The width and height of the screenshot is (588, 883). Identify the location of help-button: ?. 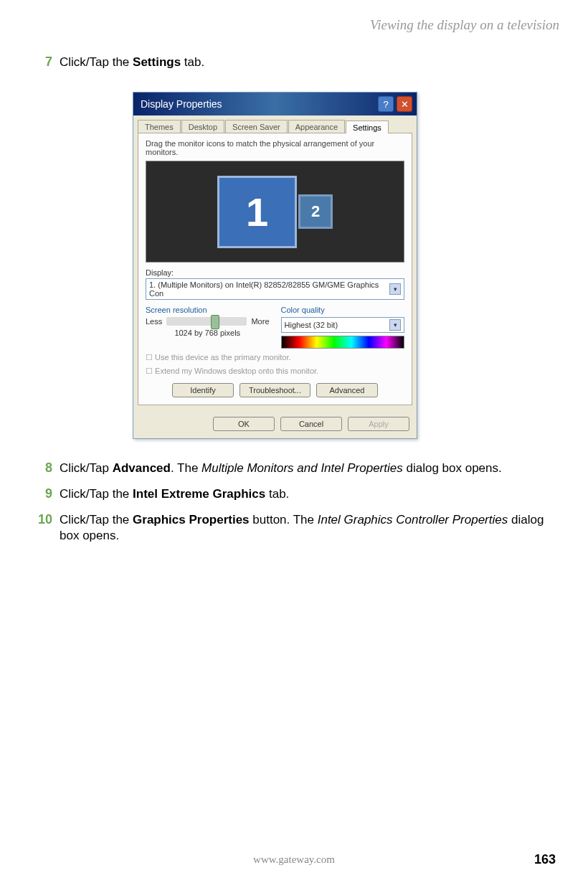
(386, 104).